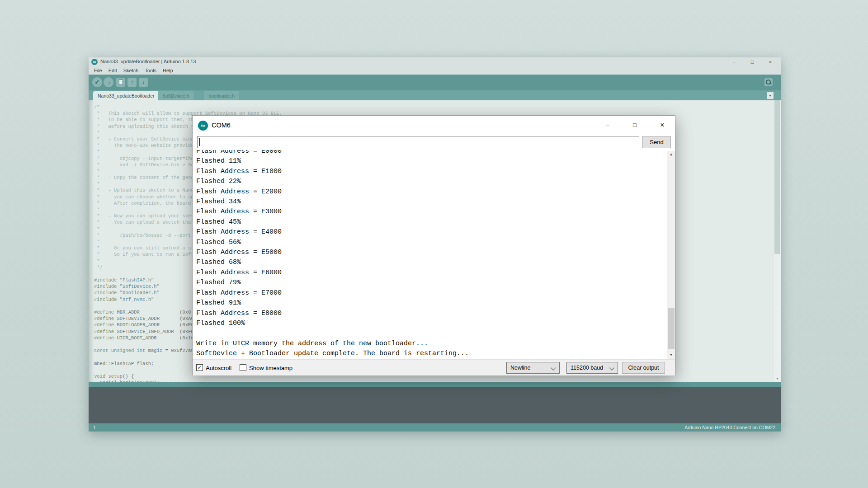 The image size is (868, 488). What do you see at coordinates (778, 241) in the screenshot?
I see `editor-scrollbar: ▼` at bounding box center [778, 241].